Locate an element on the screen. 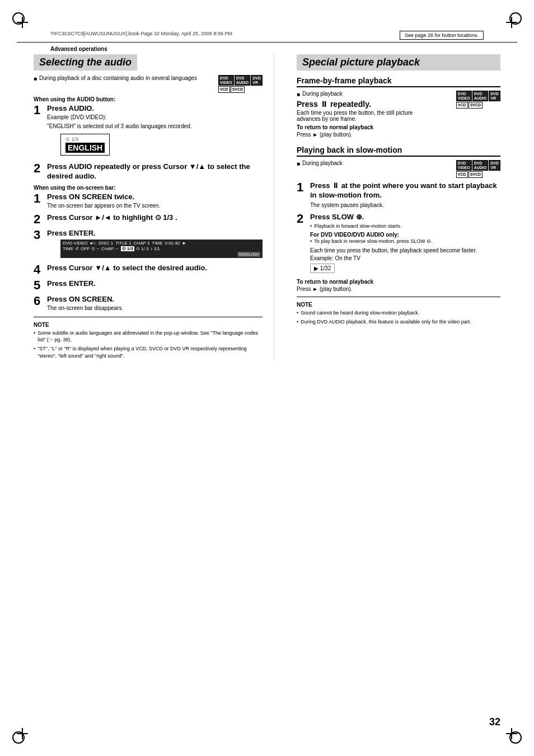 The width and height of the screenshot is (534, 756). fbf-step-title: Press ⏸ repeatedly. is located at coordinates (358, 104).